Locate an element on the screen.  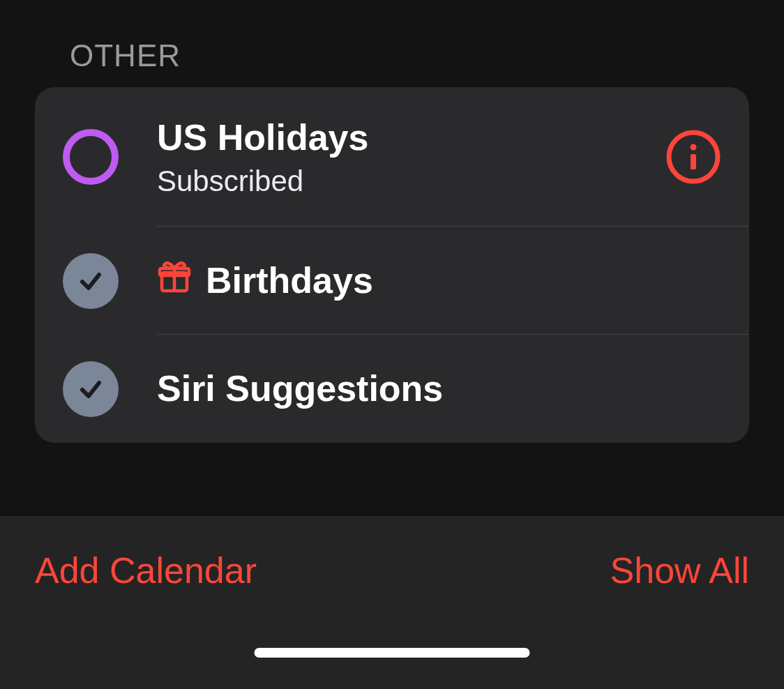
section-header-other: OTHER is located at coordinates (392, 43).